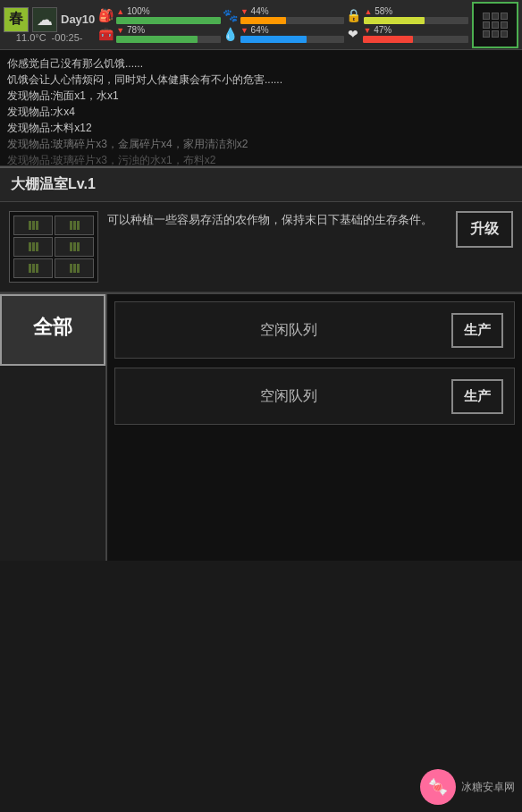 This screenshot has width=522, height=812. What do you see at coordinates (293, 30) in the screenshot?
I see `stat-percent-4: ▼ 64%` at bounding box center [293, 30].